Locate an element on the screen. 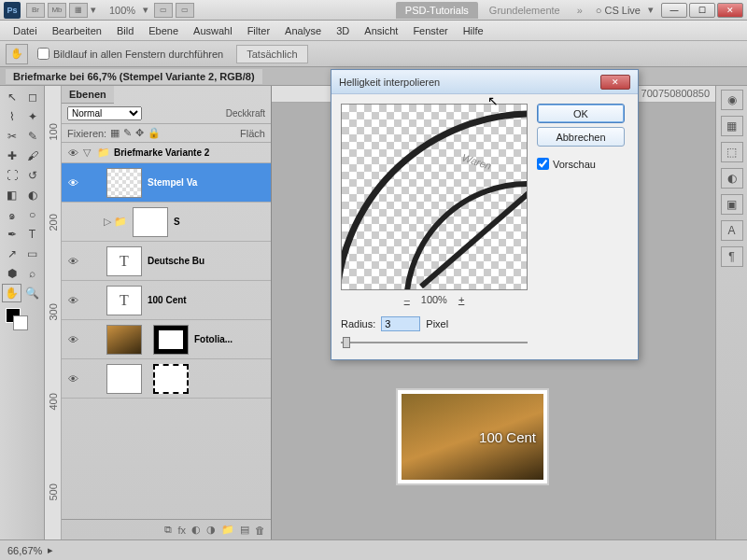  workspace-tab: Grundelemente is located at coordinates (525, 10).